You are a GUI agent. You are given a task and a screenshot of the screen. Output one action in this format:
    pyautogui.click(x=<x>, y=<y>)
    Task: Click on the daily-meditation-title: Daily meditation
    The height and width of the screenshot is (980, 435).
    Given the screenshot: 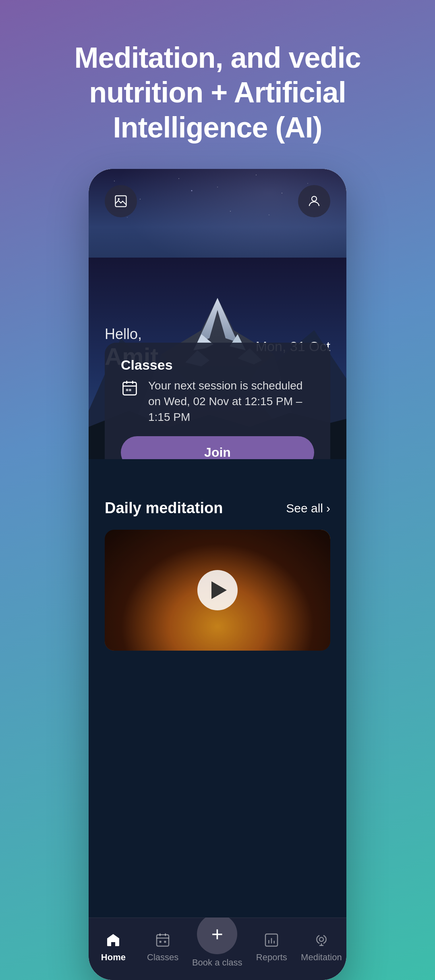 What is the action you would take?
    pyautogui.click(x=164, y=508)
    